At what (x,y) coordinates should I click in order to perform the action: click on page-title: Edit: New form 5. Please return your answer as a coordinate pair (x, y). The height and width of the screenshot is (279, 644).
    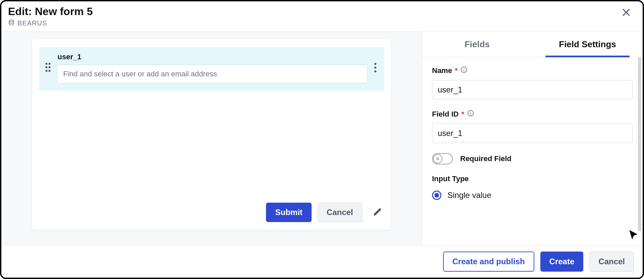
    Looking at the image, I should click on (50, 11).